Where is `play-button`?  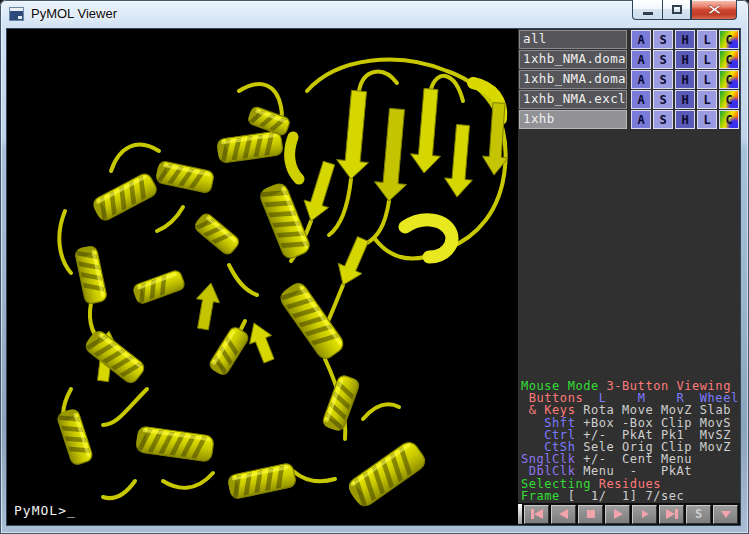
play-button is located at coordinates (618, 514).